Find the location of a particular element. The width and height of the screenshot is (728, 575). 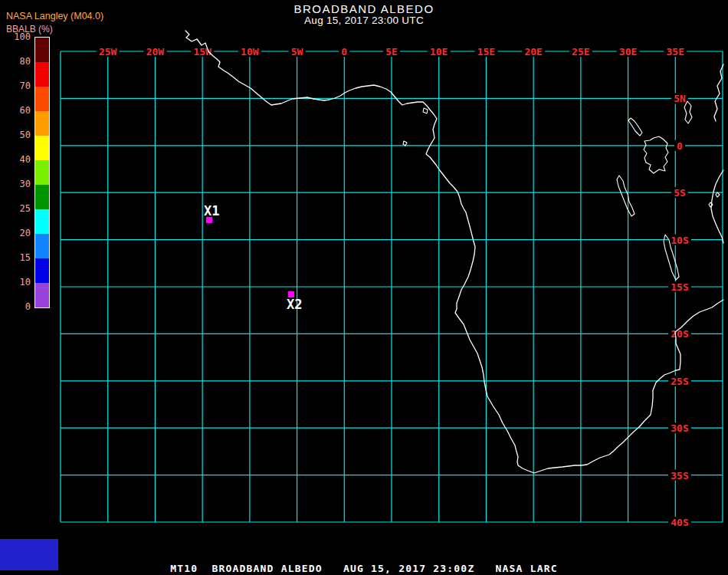

longitude-label: 30E is located at coordinates (628, 52).